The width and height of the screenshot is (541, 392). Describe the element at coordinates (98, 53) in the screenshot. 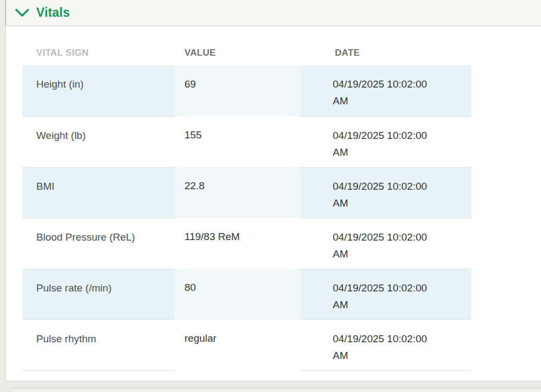

I see `column-header-vital-sign: VITAL SIGN` at that location.